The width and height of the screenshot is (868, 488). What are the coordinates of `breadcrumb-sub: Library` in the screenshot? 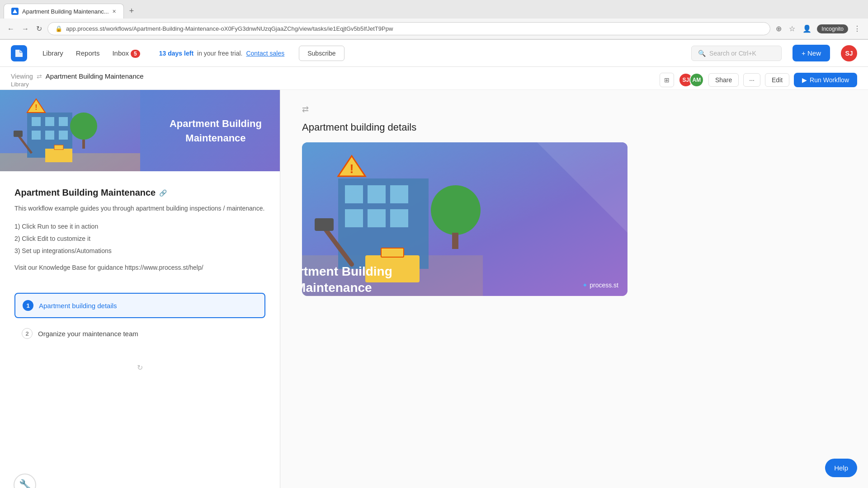 It's located at (77, 84).